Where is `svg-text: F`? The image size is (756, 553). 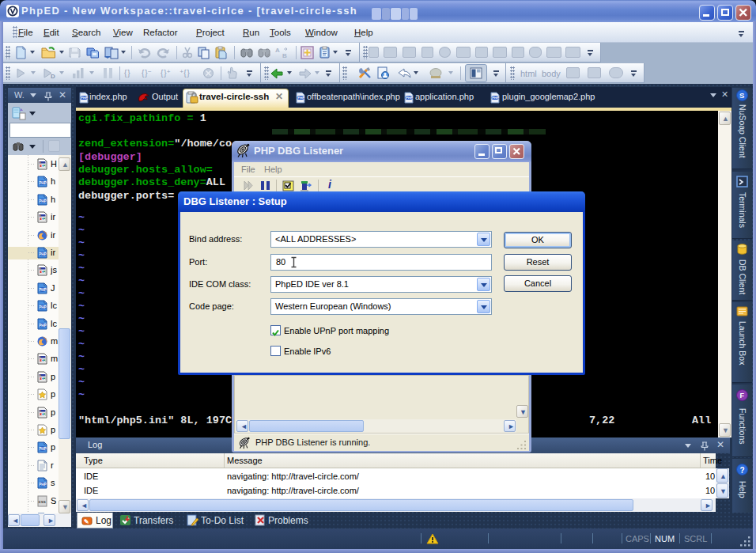 svg-text: F is located at coordinates (743, 396).